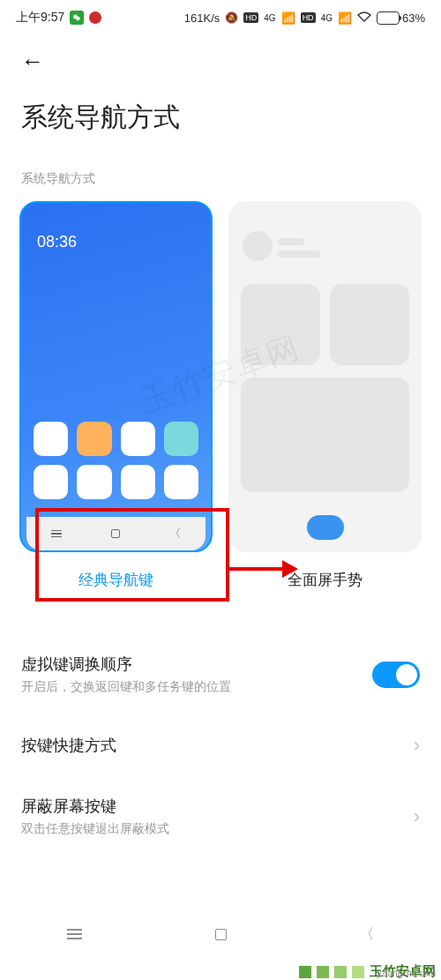  What do you see at coordinates (325, 580) in the screenshot?
I see `option-label-gesture: 全面屏手势` at bounding box center [325, 580].